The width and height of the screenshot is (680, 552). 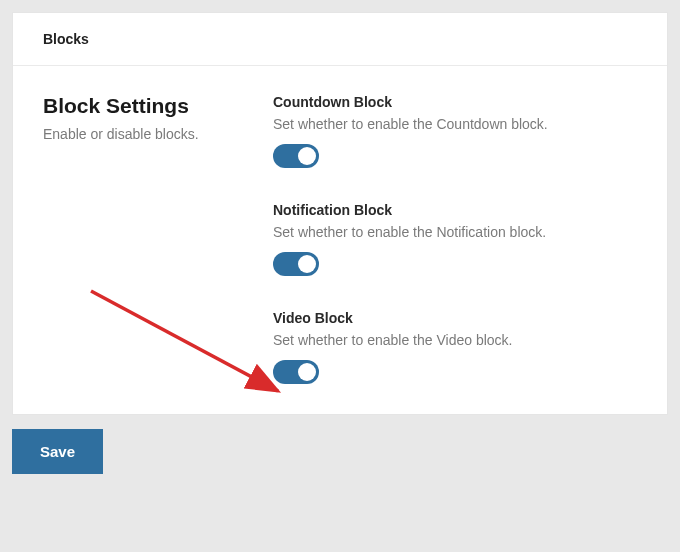 I want to click on setting-countdown-title: Countdown Block, so click(x=455, y=102).